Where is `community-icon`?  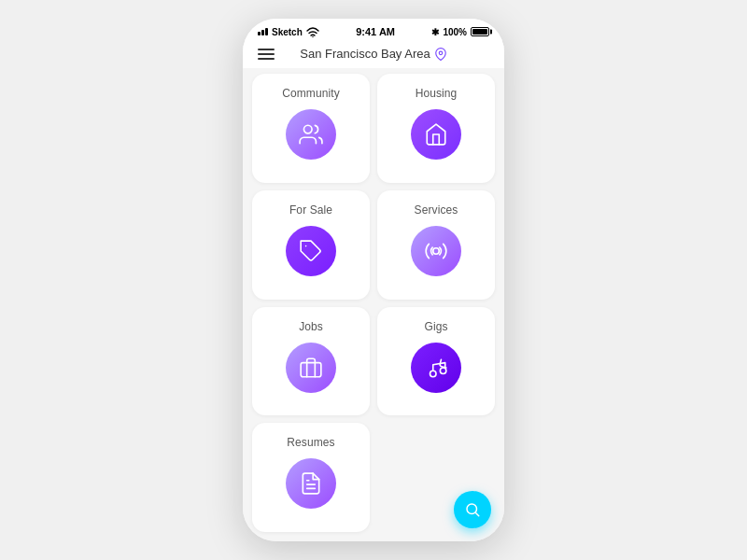 community-icon is located at coordinates (311, 134).